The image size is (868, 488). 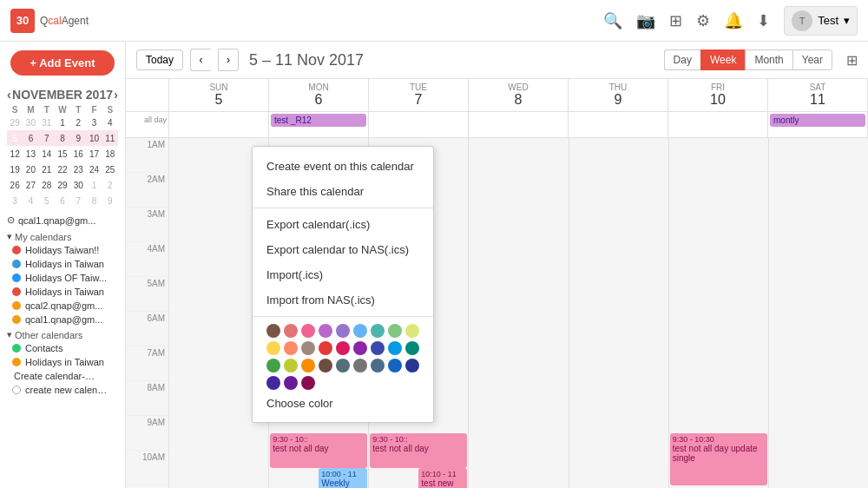 I want to click on mini-cal-next: ›, so click(x=116, y=95).